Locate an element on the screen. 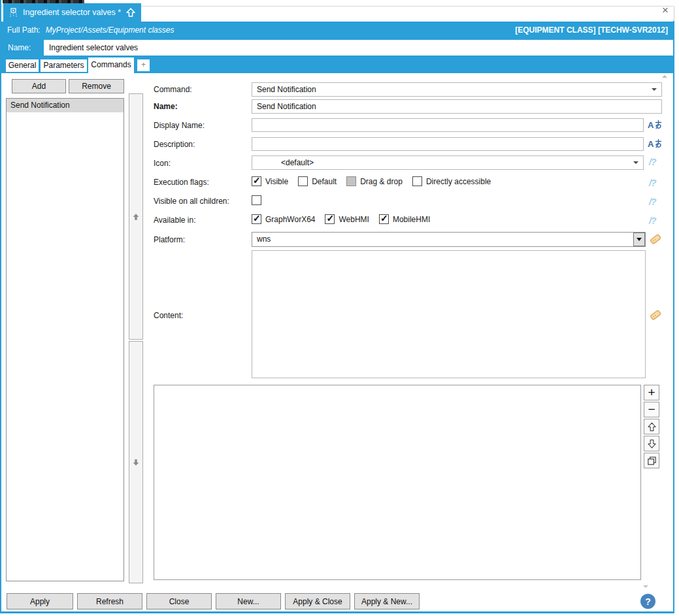 The image size is (679, 616). list-duplicate-button is located at coordinates (652, 461).